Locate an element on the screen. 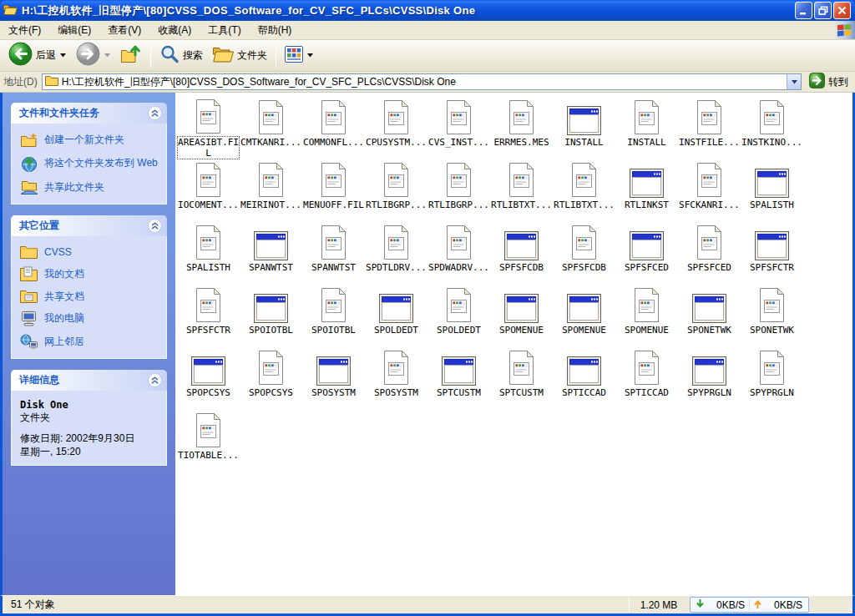  sidebar-link: 我的电脑 is located at coordinates (90, 319).